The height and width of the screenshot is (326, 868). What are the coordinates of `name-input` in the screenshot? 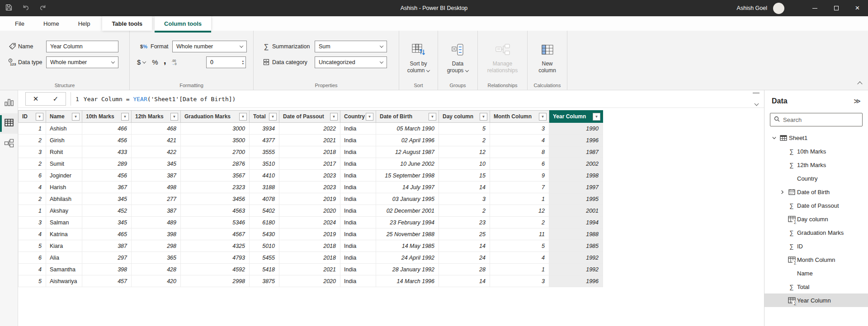 It's located at (82, 47).